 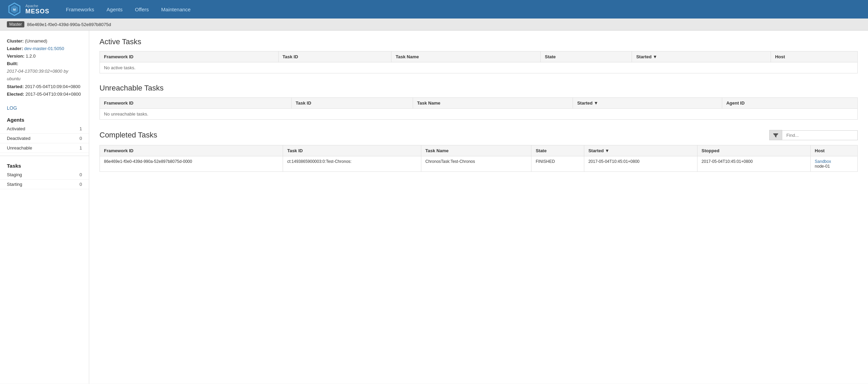 I want to click on unreachable-tasks-no-data-row: No unreachable tasks., so click(x=479, y=114).